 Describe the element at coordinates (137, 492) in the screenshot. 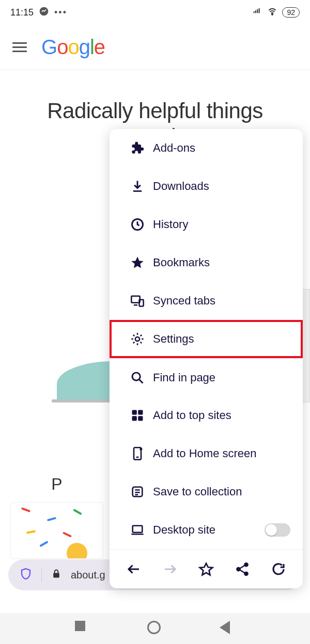

I see `collection-icon` at that location.